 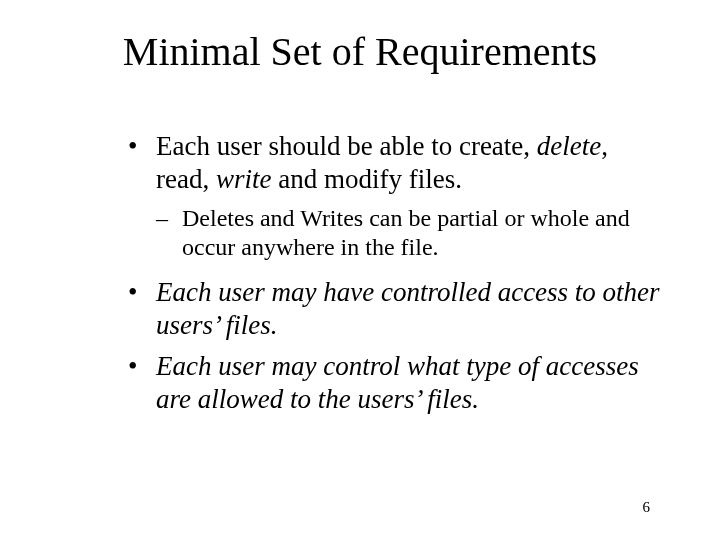 What do you see at coordinates (406, 232) in the screenshot?
I see `bullet-1-sub-text: Deletes and Writes can be partial or who…` at bounding box center [406, 232].